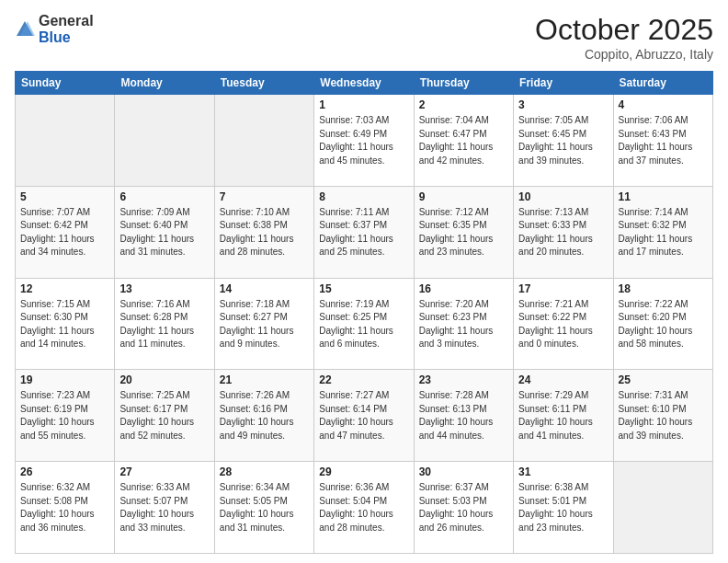 Image resolution: width=728 pixels, height=563 pixels. I want to click on calendar-day-cell: 3Sunrise: 7:05 AM Sunset: 6:45 PM Daylig…, so click(563, 141).